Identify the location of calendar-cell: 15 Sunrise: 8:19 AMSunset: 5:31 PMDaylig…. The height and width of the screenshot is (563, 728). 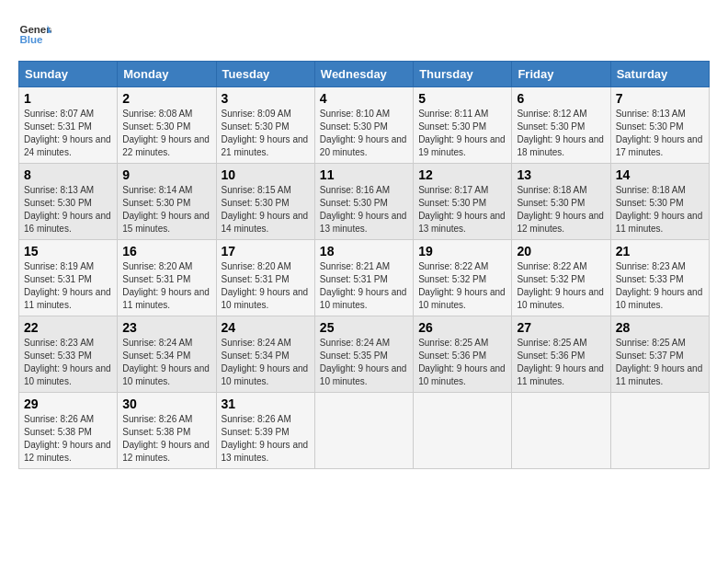
(68, 278).